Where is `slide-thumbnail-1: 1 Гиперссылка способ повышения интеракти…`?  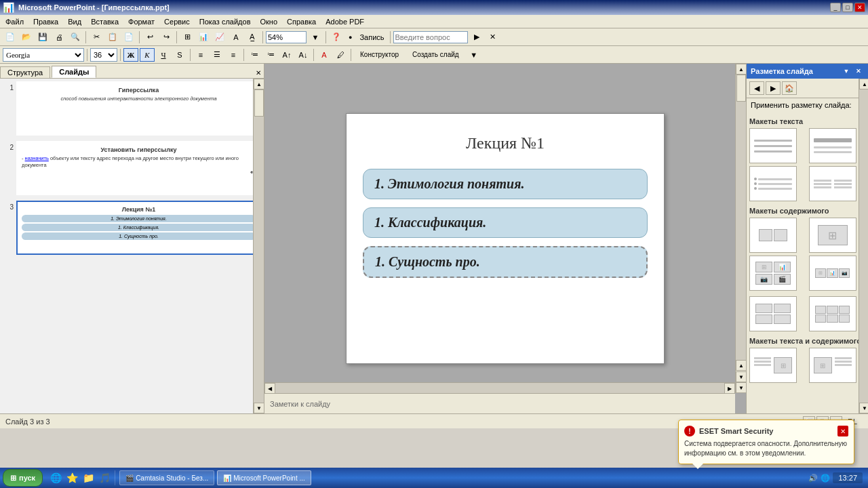
slide-thumbnail-1: 1 Гиперссылка способ повышения интеракти… is located at coordinates (132, 108).